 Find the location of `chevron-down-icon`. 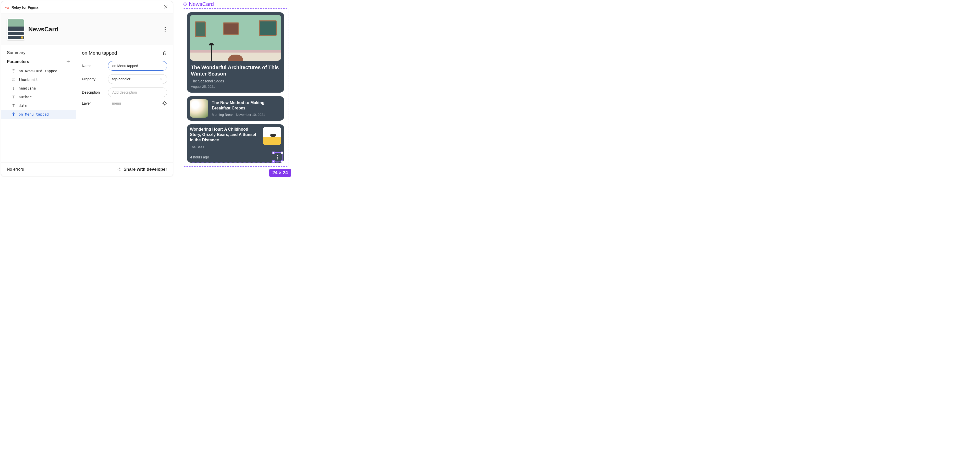

chevron-down-icon is located at coordinates (161, 79).